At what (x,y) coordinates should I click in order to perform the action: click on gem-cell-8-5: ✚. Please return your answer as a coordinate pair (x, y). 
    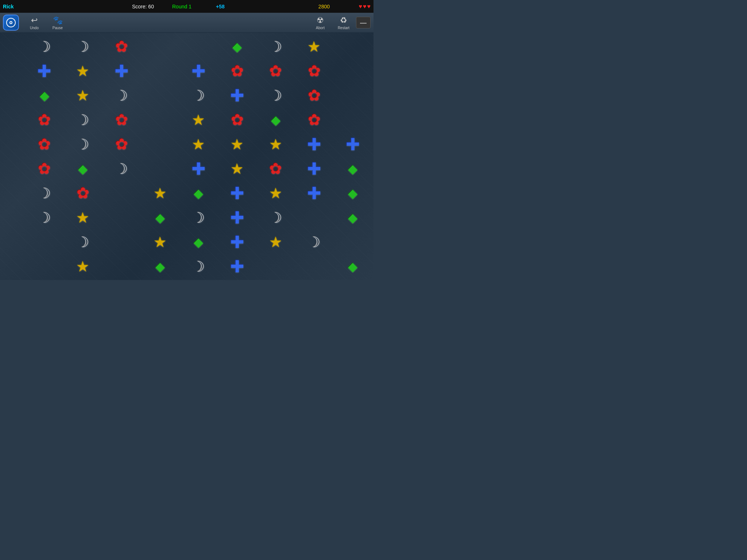
    Looking at the image, I should click on (237, 242).